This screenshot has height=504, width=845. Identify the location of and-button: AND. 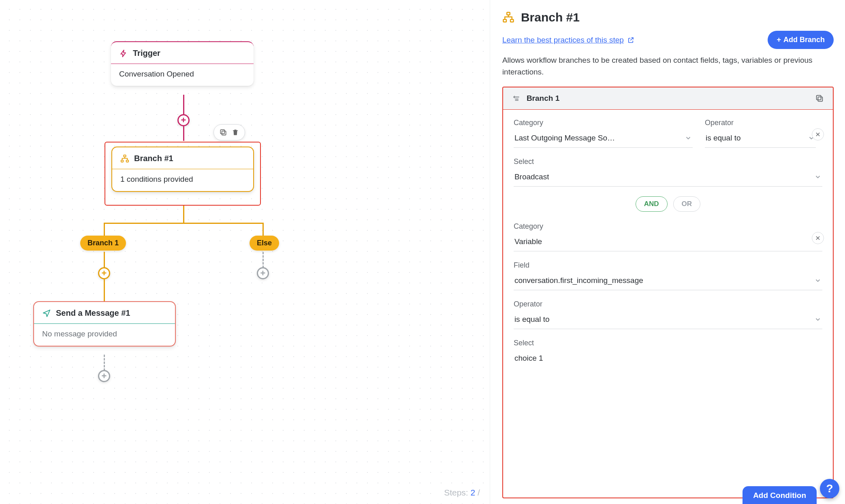
(651, 204).